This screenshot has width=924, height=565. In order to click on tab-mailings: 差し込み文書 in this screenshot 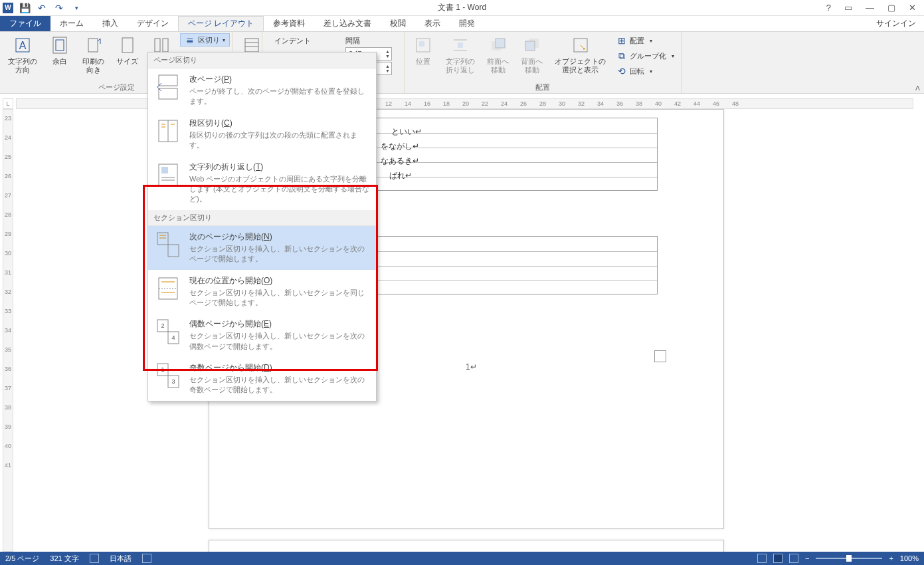, I will do `click(347, 24)`.